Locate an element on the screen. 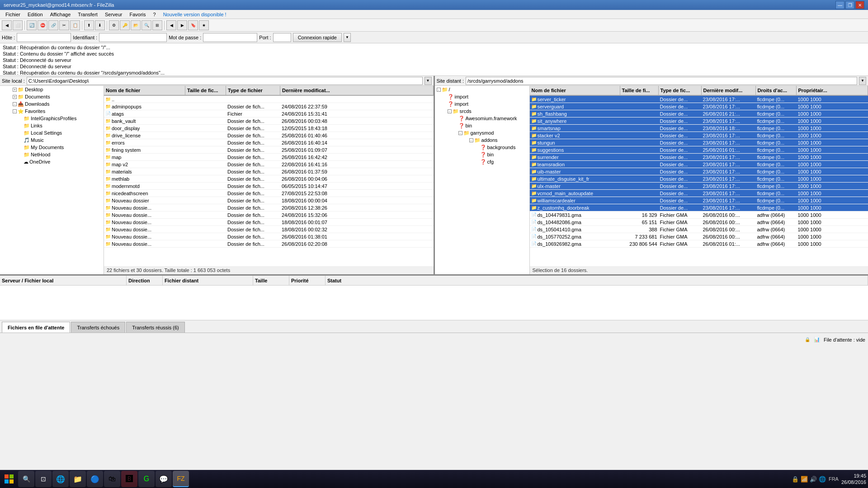  col-filename: Nom de fichier is located at coordinates (145, 90).